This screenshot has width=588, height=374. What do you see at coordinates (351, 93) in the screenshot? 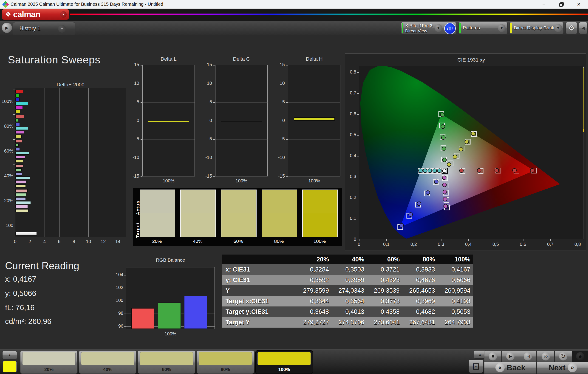
I see `y-tick-label: 0,7` at bounding box center [351, 93].